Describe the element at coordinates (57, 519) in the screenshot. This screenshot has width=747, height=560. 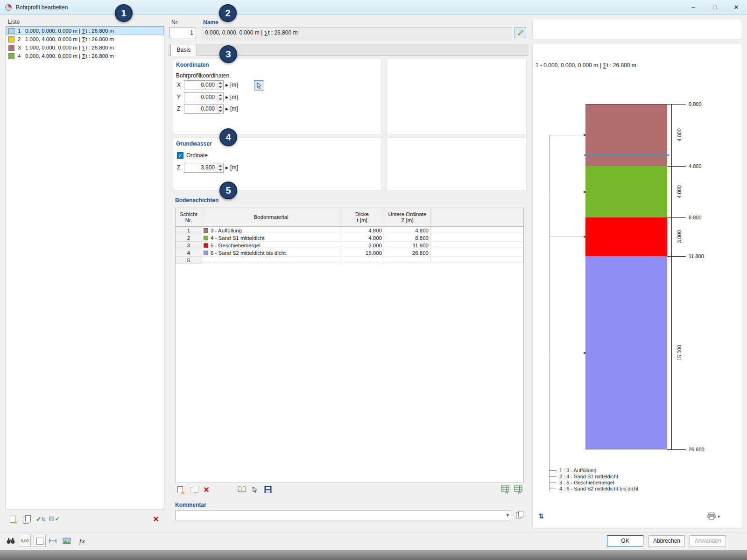
I see `check-icon: ✓` at that location.